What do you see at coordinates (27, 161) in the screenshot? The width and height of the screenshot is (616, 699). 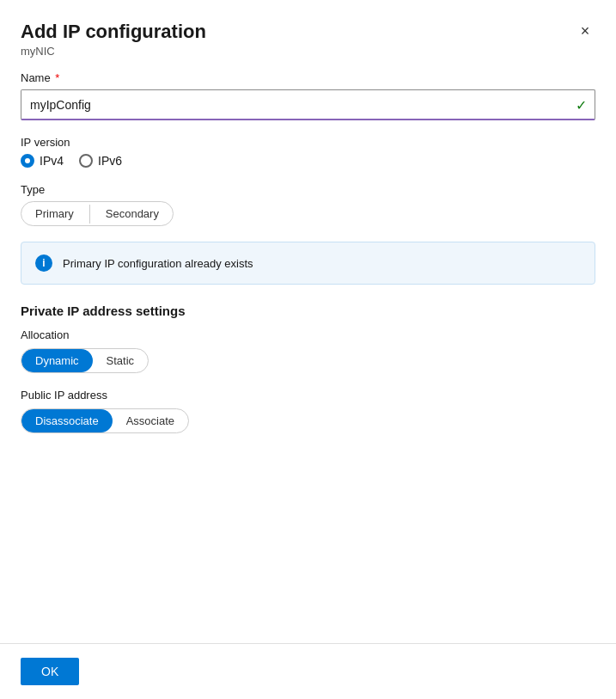 I see `ipv4-radio-circle` at bounding box center [27, 161].